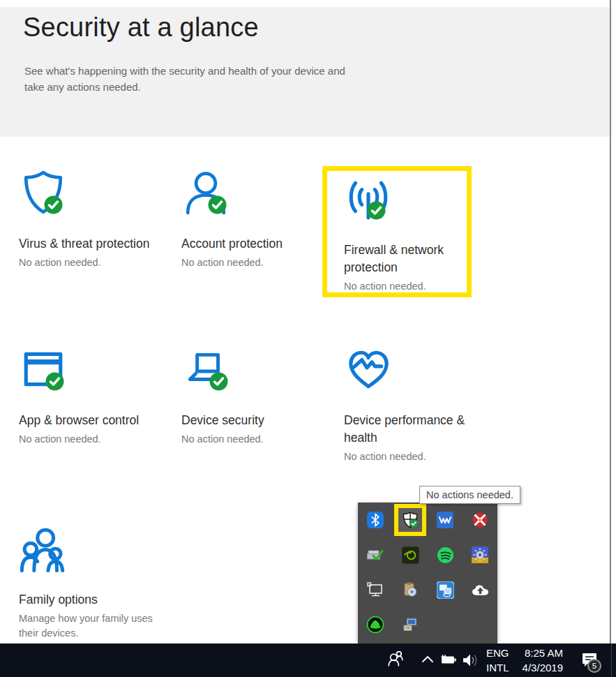 The image size is (616, 677). I want to click on waves-icon, so click(445, 520).